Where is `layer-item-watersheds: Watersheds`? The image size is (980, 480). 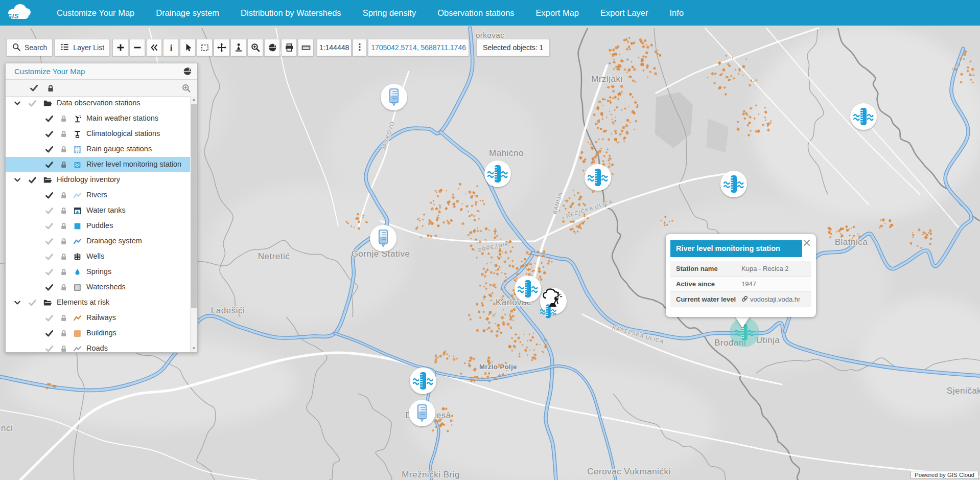
layer-item-watersheds: Watersheds is located at coordinates (98, 287).